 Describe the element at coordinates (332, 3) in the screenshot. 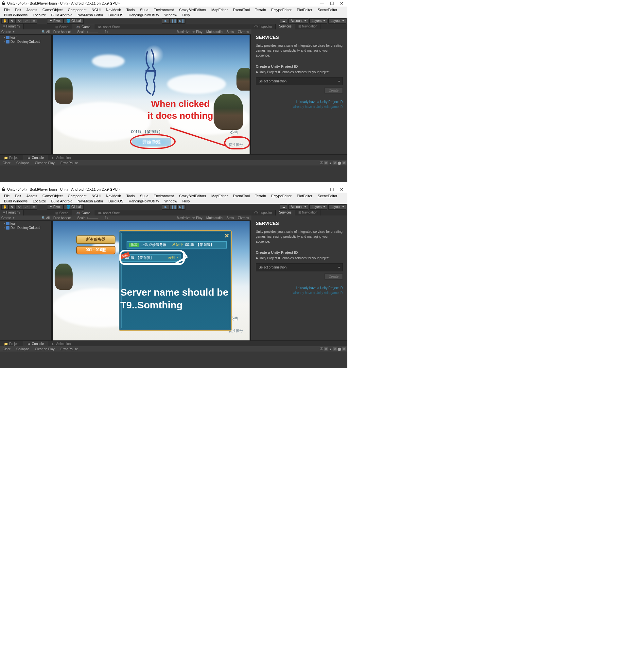

I see `maximize-button: ☐` at that location.